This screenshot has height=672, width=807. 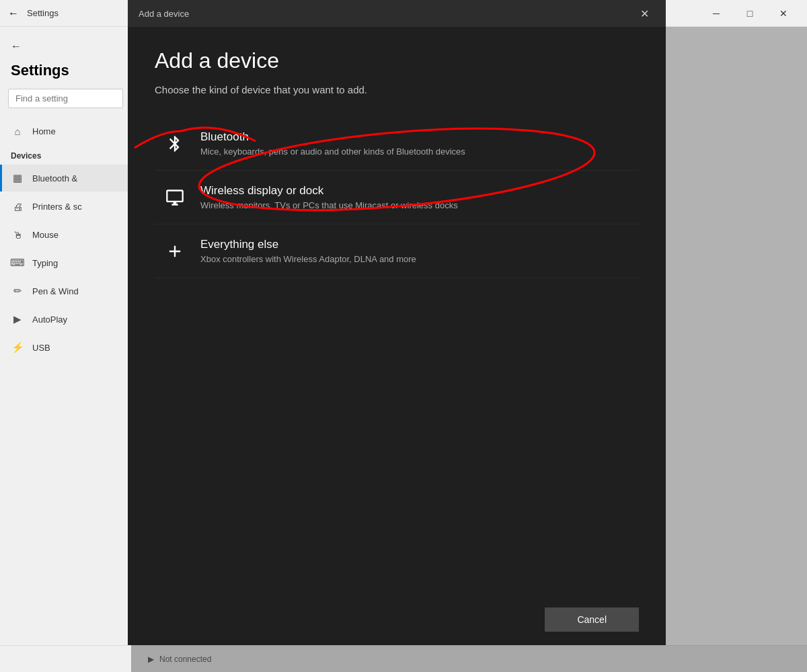 I want to click on sidebar-item-home-label: Home, so click(x=44, y=132).